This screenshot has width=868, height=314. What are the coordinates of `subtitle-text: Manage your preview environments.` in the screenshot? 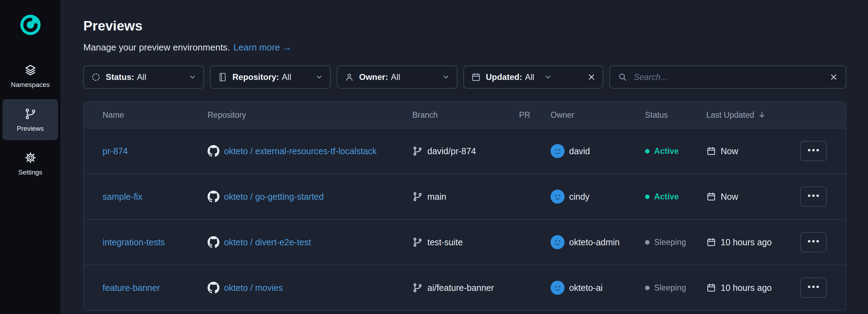 It's located at (157, 48).